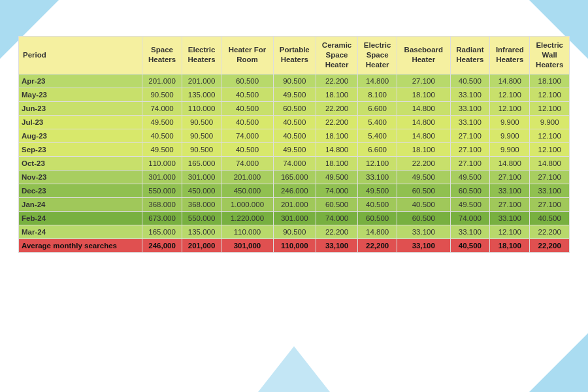 Image resolution: width=588 pixels, height=392 pixels. What do you see at coordinates (201, 246) in the screenshot?
I see `average-value: 201,000` at bounding box center [201, 246].